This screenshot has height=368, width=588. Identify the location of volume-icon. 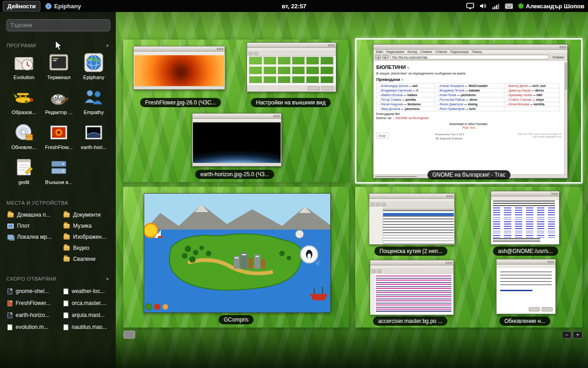
(483, 6).